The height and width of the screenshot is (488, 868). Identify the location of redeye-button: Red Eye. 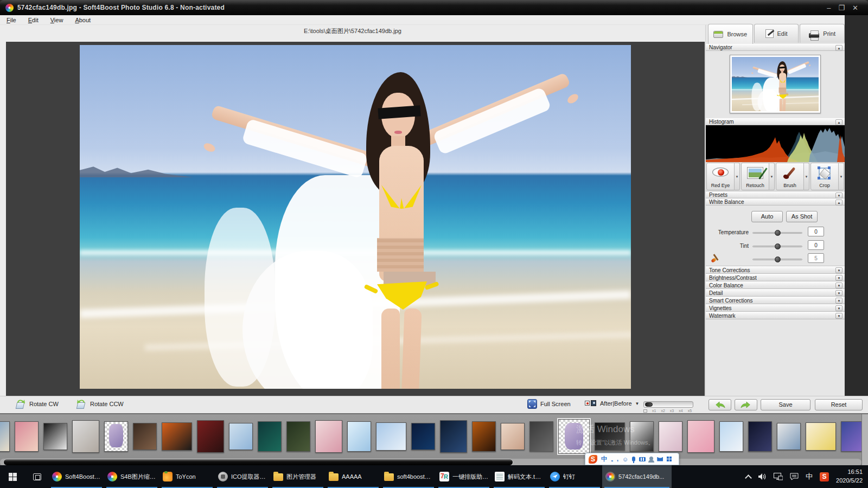
(720, 177).